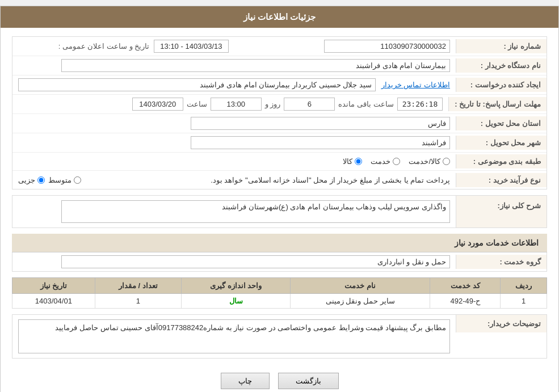 Image resolution: width=559 pixels, height=392 pixels. Describe the element at coordinates (273, 104) in the screenshot. I see `days-label: روز و` at that location.